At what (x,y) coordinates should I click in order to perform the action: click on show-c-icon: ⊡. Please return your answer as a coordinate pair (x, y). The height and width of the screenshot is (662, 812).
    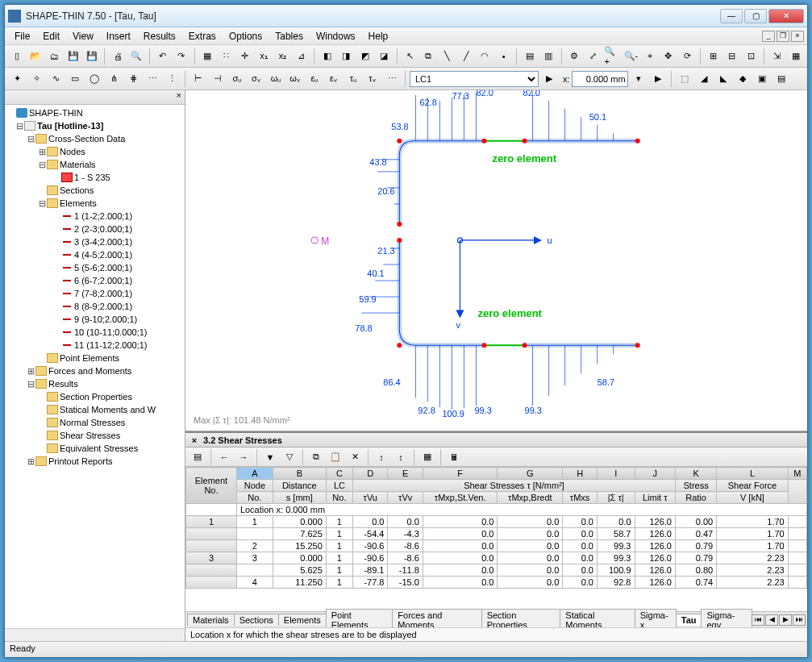
    Looking at the image, I should click on (750, 56).